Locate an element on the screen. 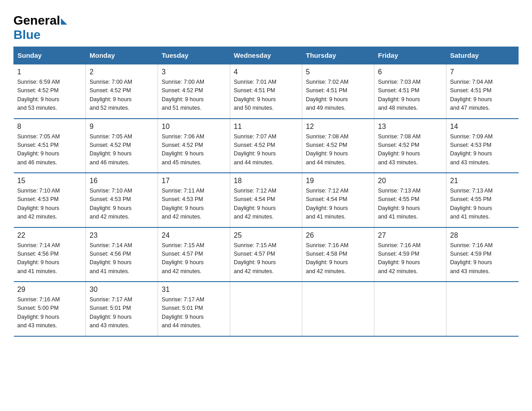  day-number: 1 is located at coordinates (50, 72).